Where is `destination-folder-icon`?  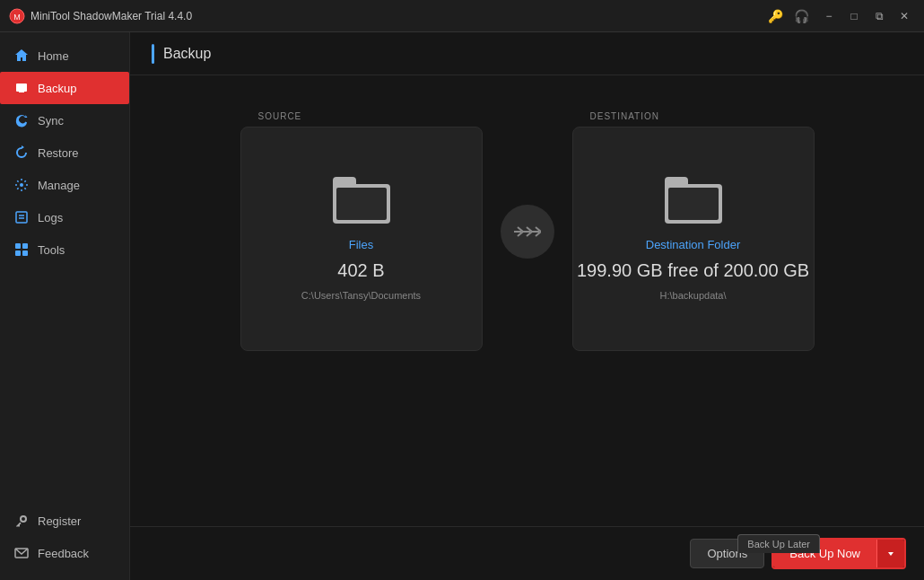 destination-folder-icon is located at coordinates (693, 200).